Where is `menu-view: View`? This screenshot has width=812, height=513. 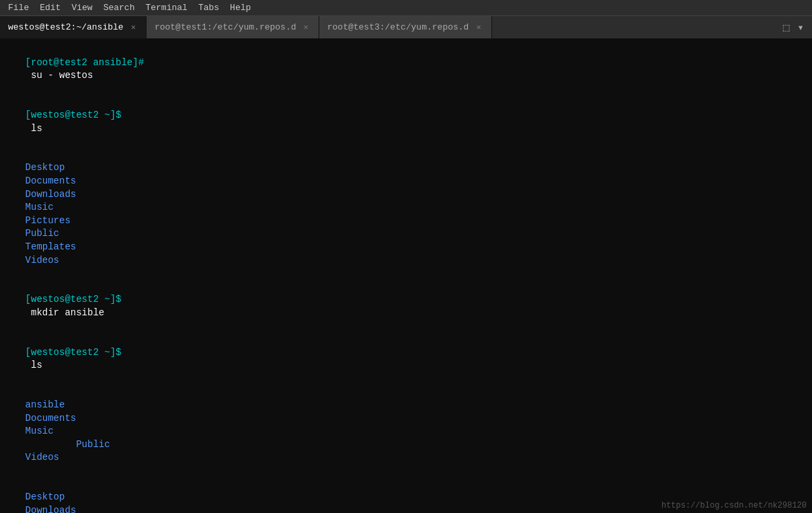 menu-view: View is located at coordinates (82, 8).